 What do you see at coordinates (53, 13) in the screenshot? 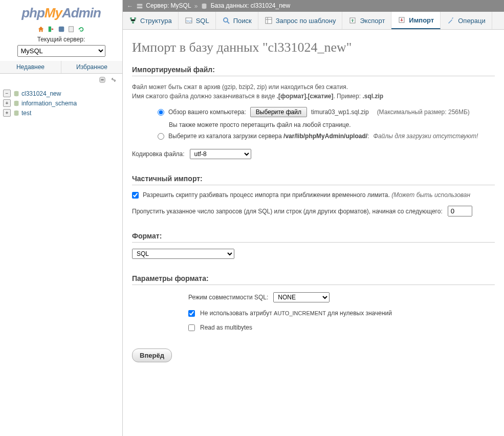
I see `logo-my: My` at bounding box center [53, 13].